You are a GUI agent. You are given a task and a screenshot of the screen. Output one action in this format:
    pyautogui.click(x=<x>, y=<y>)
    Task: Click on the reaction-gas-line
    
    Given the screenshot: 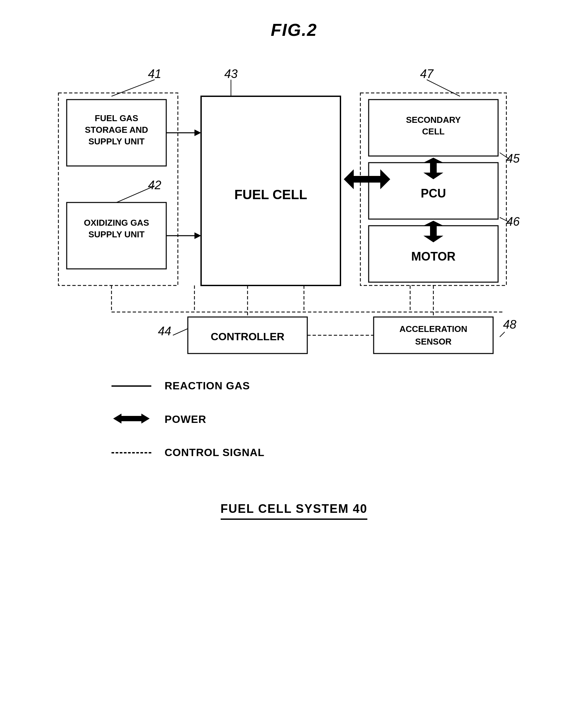 What is the action you would take?
    pyautogui.click(x=131, y=386)
    